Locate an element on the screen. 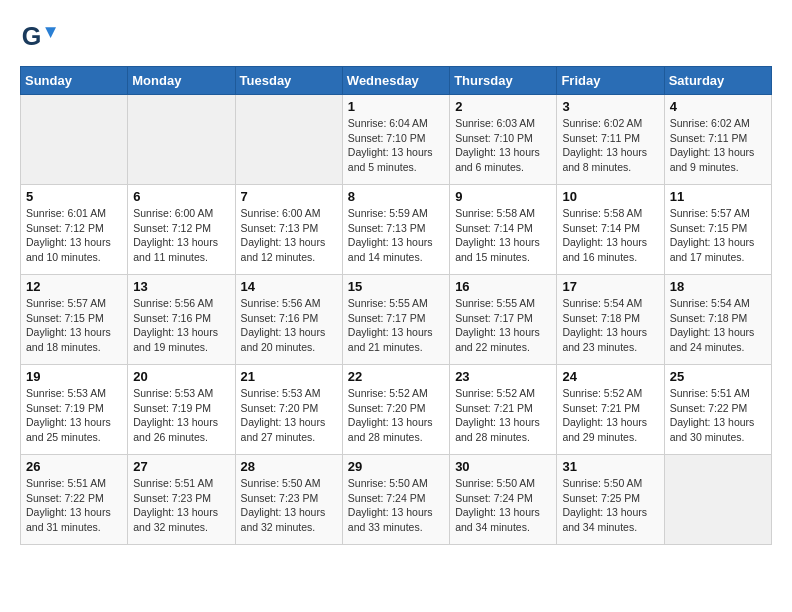 The width and height of the screenshot is (792, 612). day-header-thursday: Thursday is located at coordinates (504, 81).